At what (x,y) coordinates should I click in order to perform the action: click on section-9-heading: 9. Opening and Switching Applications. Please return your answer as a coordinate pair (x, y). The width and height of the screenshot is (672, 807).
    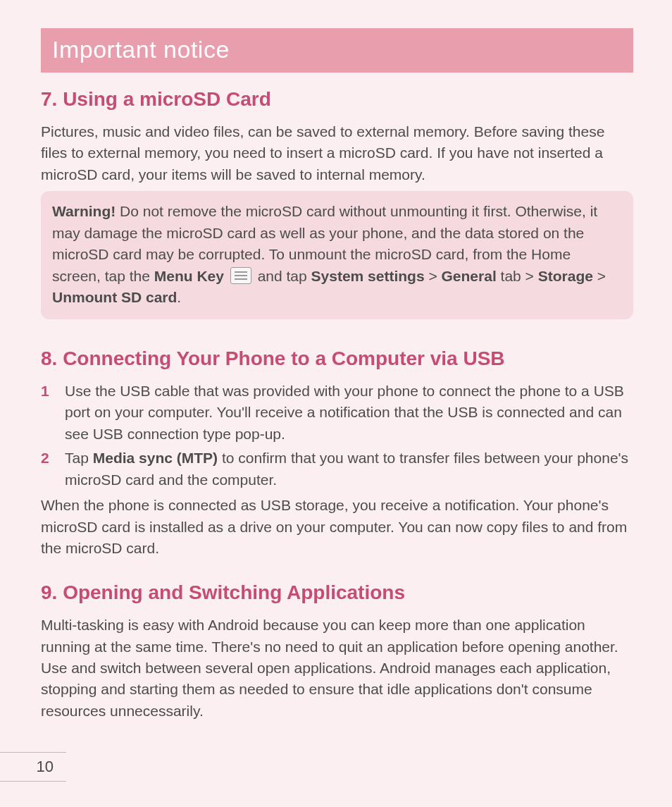
    Looking at the image, I should click on (337, 593).